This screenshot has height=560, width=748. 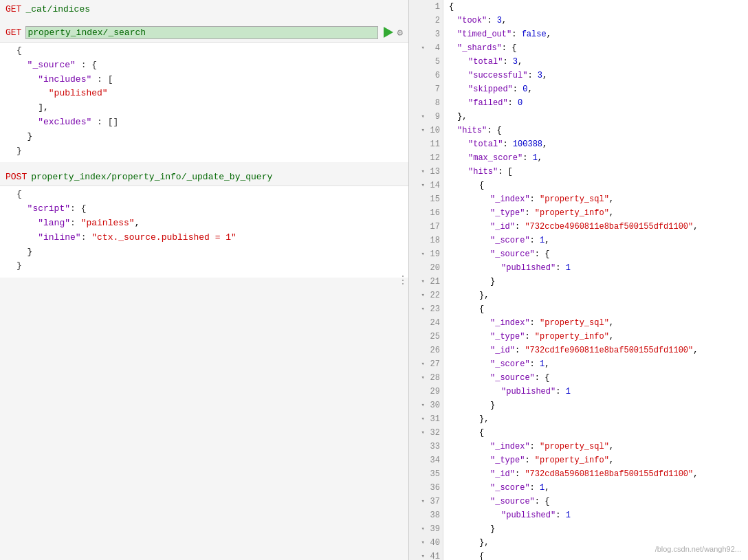 What do you see at coordinates (204, 93) in the screenshot?
I see `query-block-2: GET property_index/_search ⚙ { "_source"…` at bounding box center [204, 93].